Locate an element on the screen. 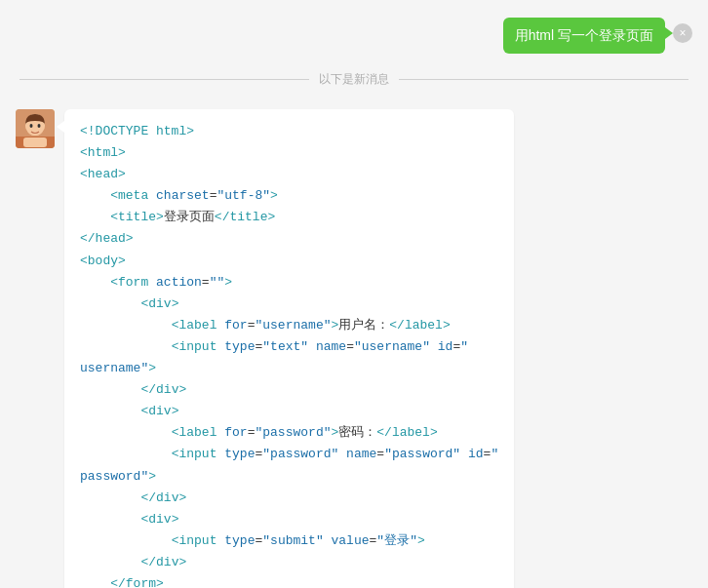 This screenshot has width=708, height=588. close-icon: × is located at coordinates (683, 33).